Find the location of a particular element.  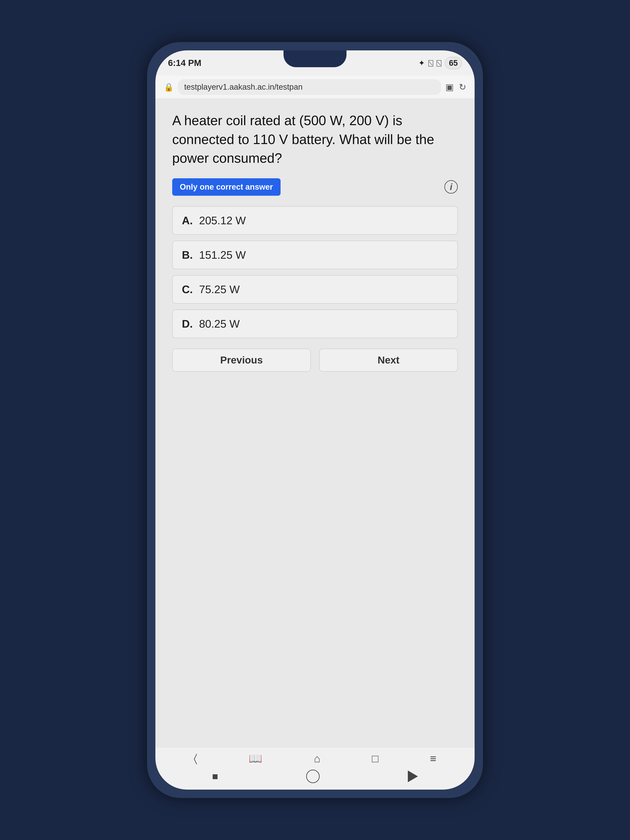

option-a-letter: A. is located at coordinates (188, 220).